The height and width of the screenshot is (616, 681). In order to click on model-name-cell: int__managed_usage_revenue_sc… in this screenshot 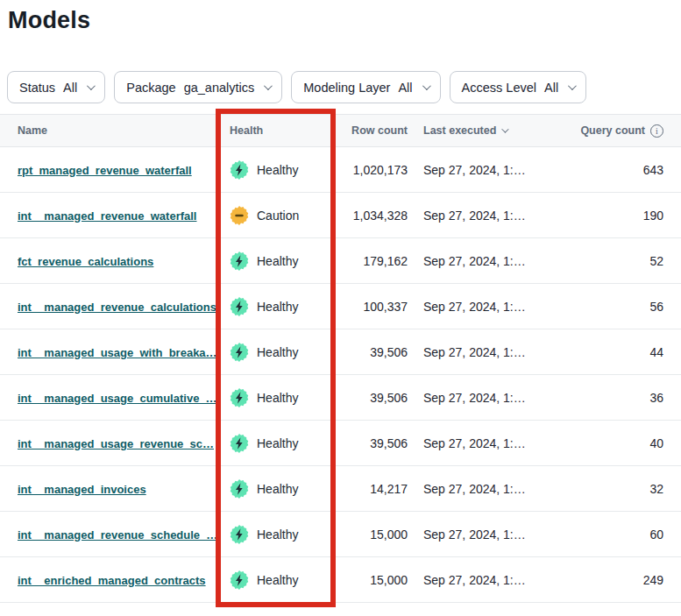, I will do `click(117, 443)`.